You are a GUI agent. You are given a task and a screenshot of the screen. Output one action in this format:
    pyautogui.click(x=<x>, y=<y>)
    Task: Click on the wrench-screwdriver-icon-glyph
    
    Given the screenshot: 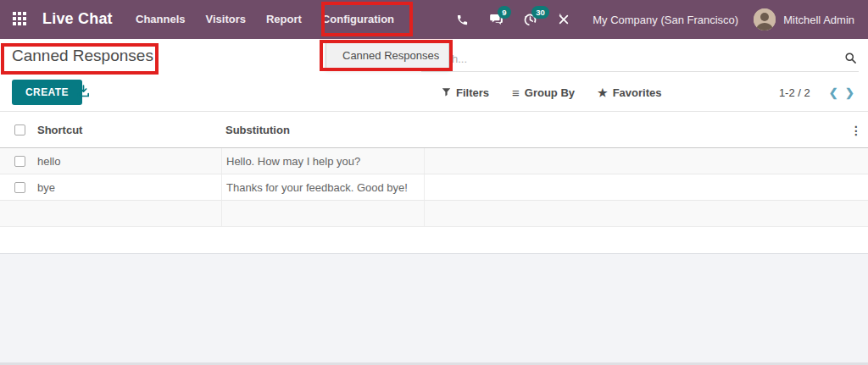 What is the action you would take?
    pyautogui.click(x=564, y=19)
    